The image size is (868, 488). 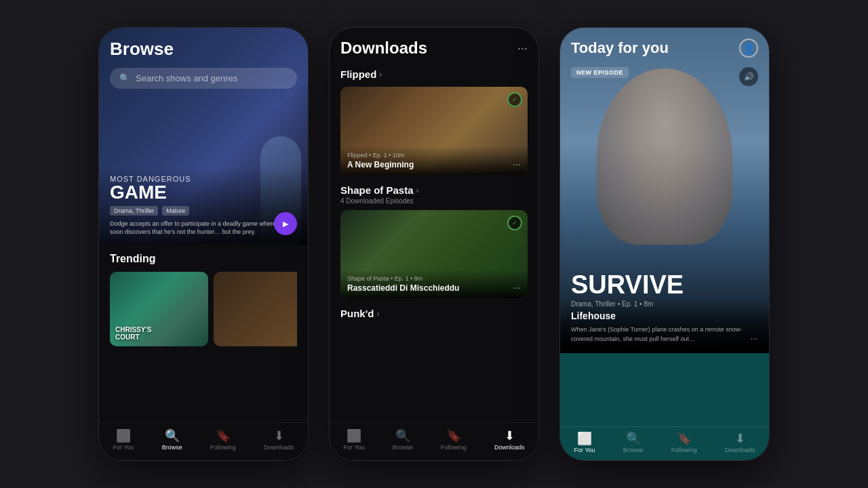 I want to click on pasta-card-dots: ···, so click(x=517, y=287).